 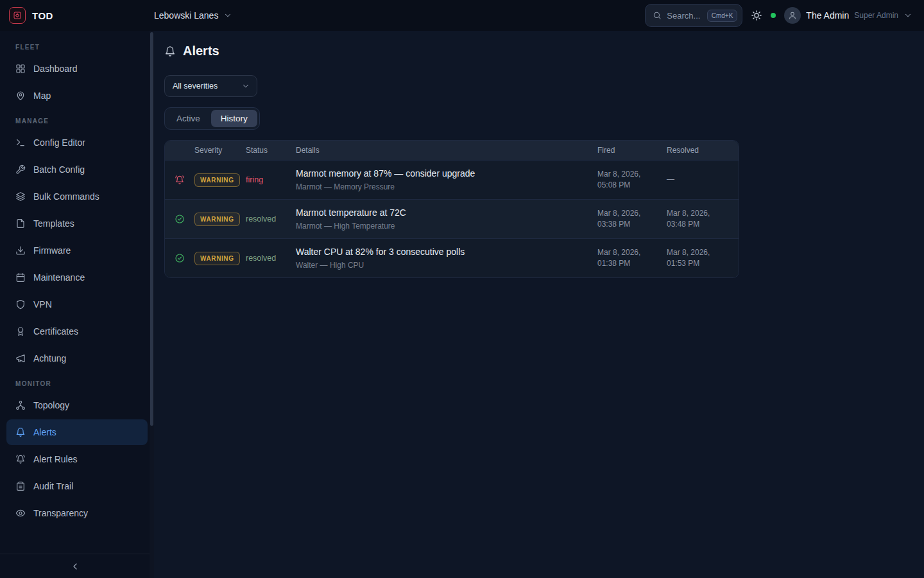 I want to click on alert-title: Marmot memory at 87% — consider upgrade, so click(x=447, y=173).